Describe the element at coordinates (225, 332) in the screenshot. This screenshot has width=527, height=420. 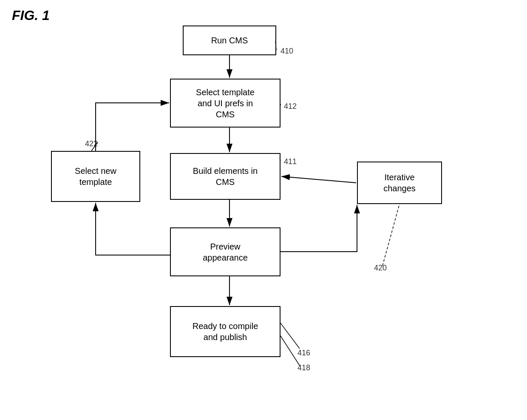
I see `ready-compile-box: Ready to compileand publish` at that location.